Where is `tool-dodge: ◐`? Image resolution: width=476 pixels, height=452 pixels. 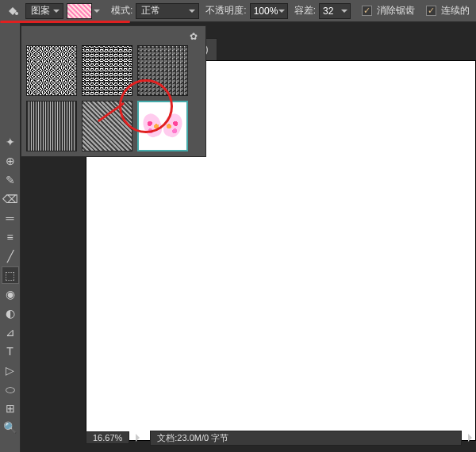 tool-dodge: ◐ is located at coordinates (10, 313).